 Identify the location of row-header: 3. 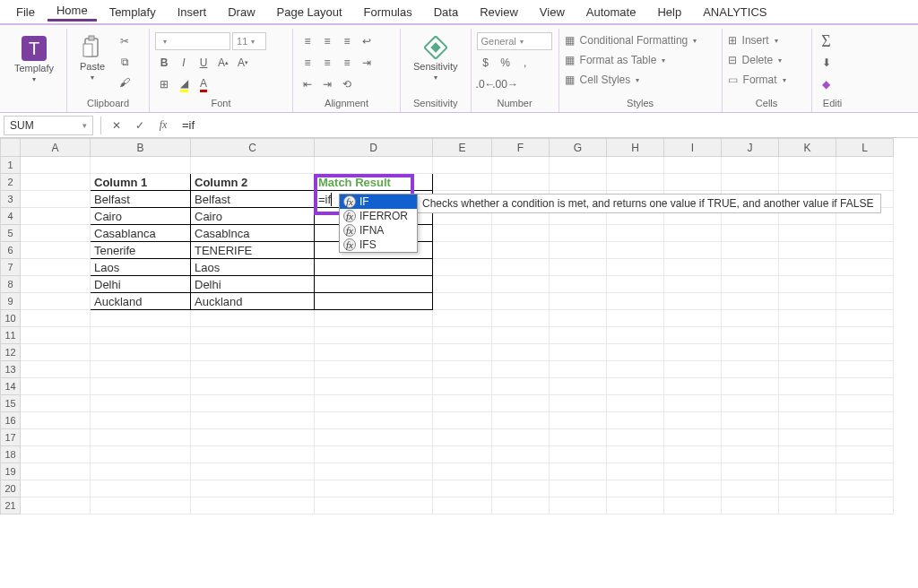
(11, 199).